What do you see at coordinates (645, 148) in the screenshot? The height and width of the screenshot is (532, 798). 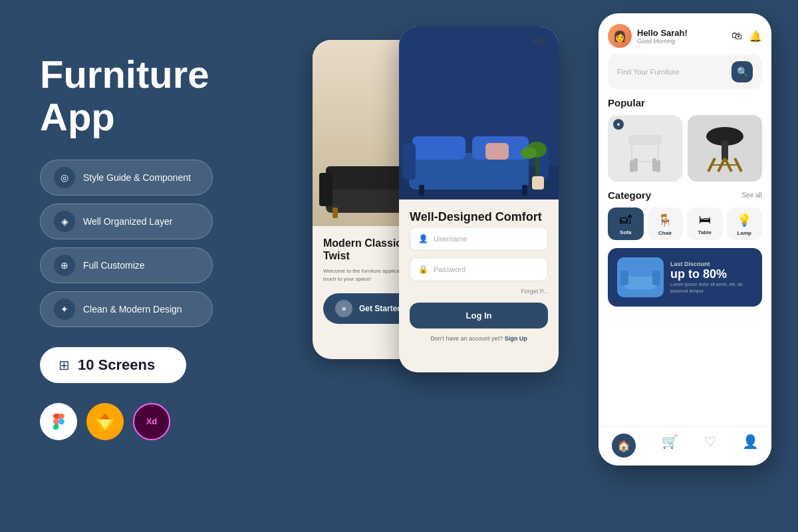 I see `popular-item-chair: ♥` at bounding box center [645, 148].